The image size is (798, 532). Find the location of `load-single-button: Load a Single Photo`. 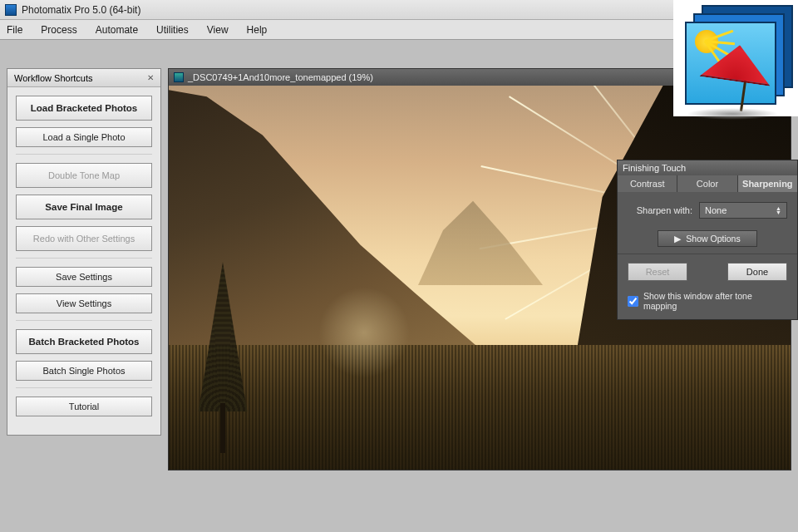

load-single-button: Load a Single Photo is located at coordinates (84, 137).